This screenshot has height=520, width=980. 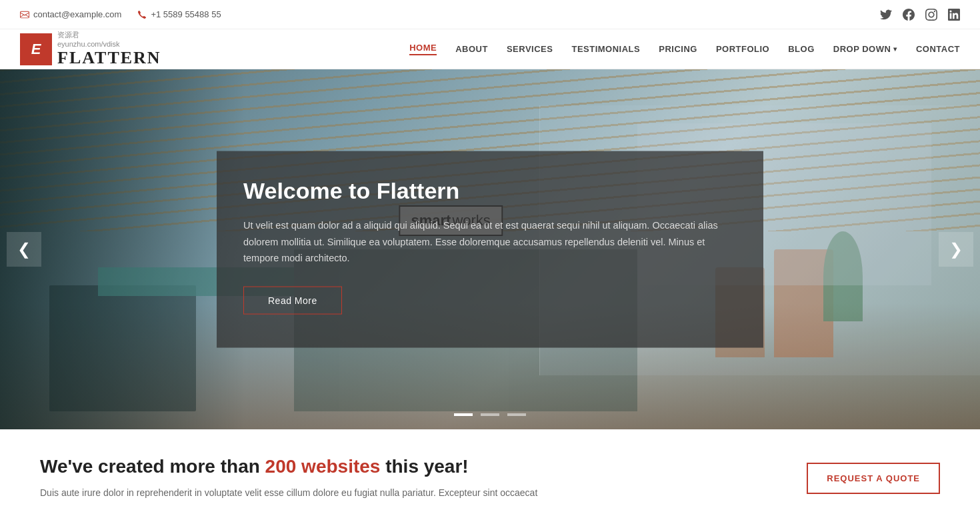 What do you see at coordinates (678, 49) in the screenshot?
I see `nav-item-pricing: PRICING` at bounding box center [678, 49].